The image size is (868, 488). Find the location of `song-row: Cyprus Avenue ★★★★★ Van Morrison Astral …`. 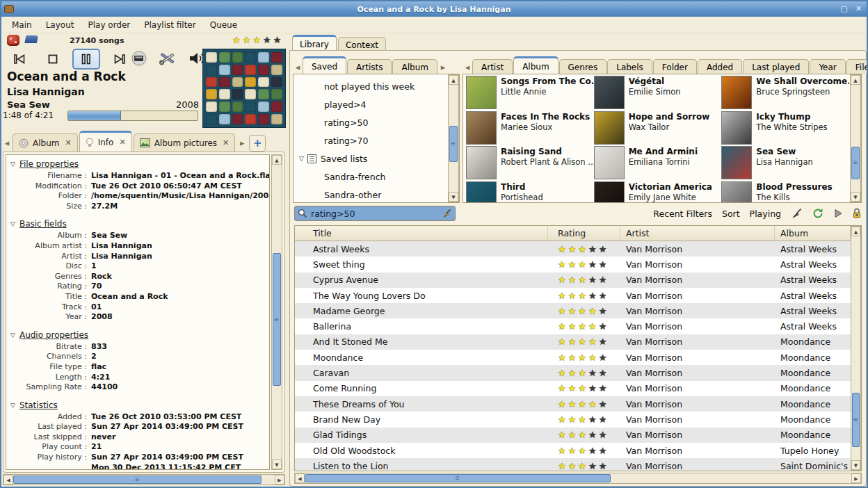

song-row: Cyprus Avenue ★★★★★ Van Morrison Astral … is located at coordinates (573, 280).